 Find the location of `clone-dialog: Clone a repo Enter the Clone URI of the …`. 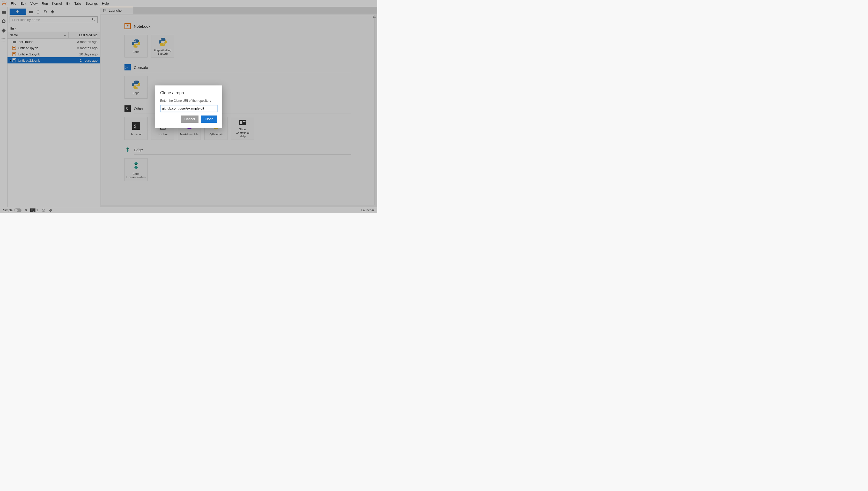

clone-dialog: Clone a repo Enter the Clone URI of the … is located at coordinates (189, 107).